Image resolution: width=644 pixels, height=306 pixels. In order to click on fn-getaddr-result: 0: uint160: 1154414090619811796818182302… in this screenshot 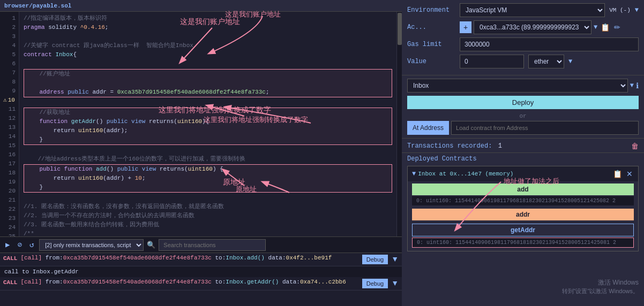, I will do `click(523, 243)`.